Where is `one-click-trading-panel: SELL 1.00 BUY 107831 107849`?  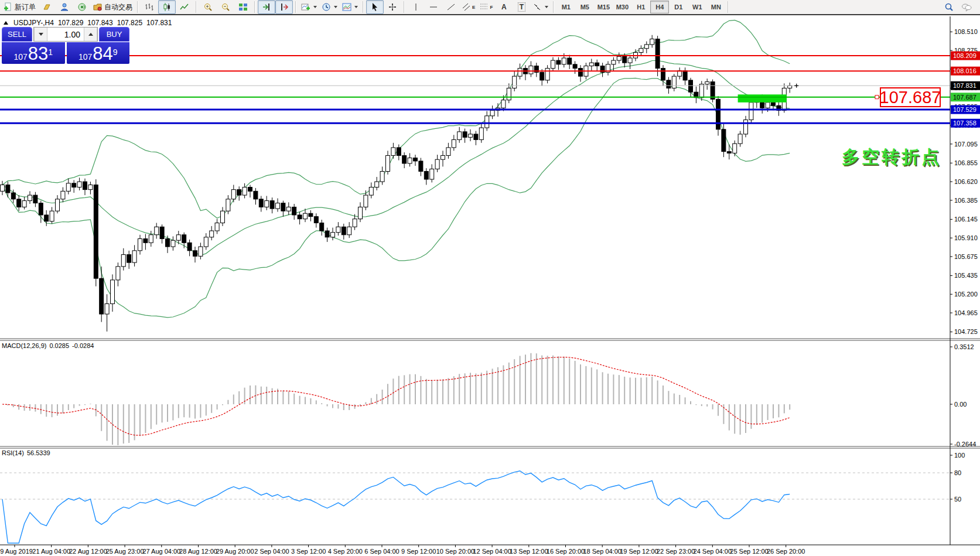 one-click-trading-panel: SELL 1.00 BUY 107831 107849 is located at coordinates (66, 46).